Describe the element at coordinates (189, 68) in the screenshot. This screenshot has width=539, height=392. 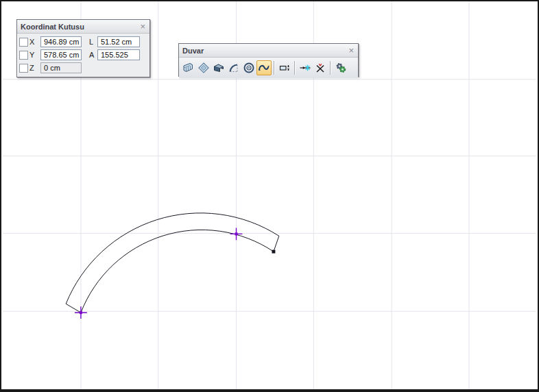
I see `straight-wall-icon` at that location.